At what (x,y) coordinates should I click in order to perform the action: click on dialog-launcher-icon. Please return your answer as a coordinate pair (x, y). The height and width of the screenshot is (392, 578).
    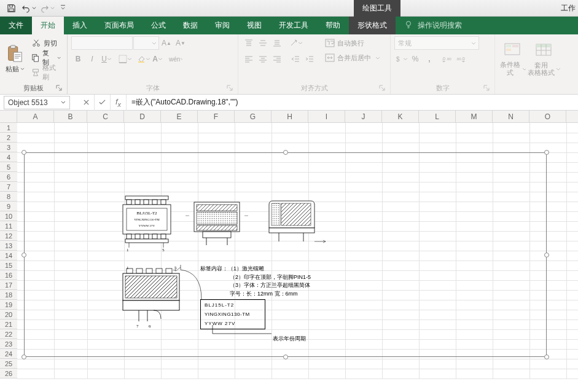
    Looking at the image, I should click on (60, 88).